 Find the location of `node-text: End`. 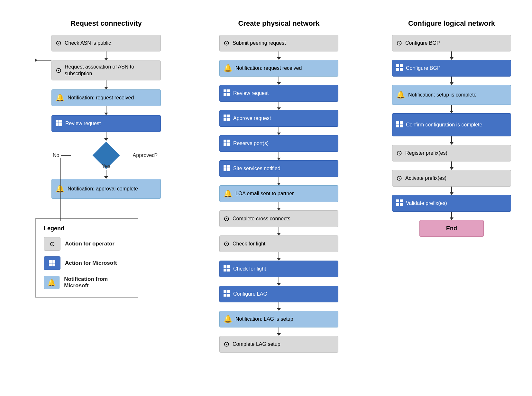

node-text: End is located at coordinates (452, 228).